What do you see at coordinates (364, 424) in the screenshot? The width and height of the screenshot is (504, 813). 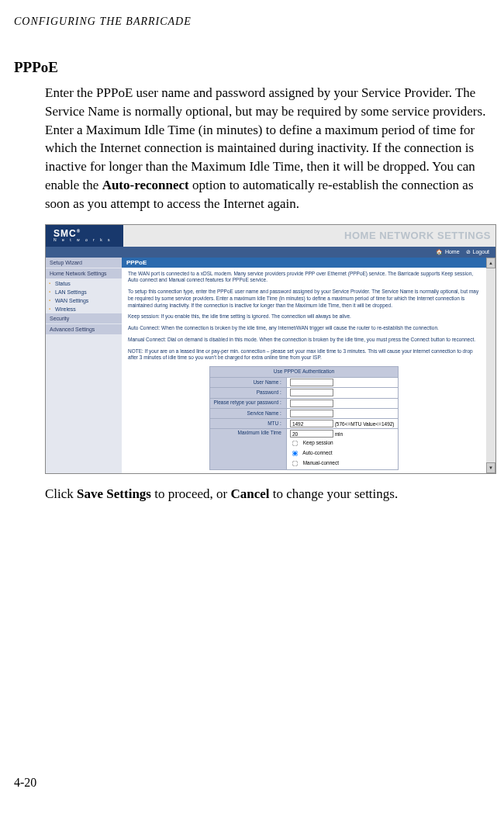 I see `mtu-hint: (576<=MTU Value<=1492)` at bounding box center [364, 424].